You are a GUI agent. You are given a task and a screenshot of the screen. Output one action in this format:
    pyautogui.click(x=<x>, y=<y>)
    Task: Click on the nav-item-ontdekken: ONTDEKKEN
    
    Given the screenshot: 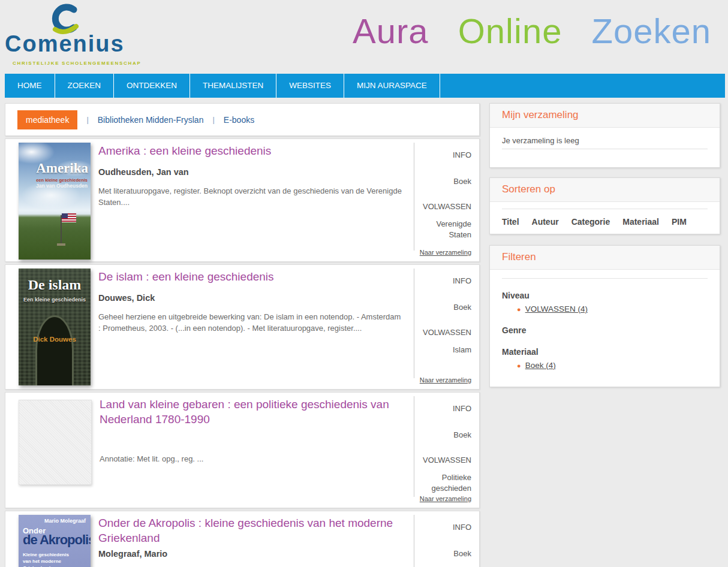 What is the action you would take?
    pyautogui.click(x=152, y=86)
    